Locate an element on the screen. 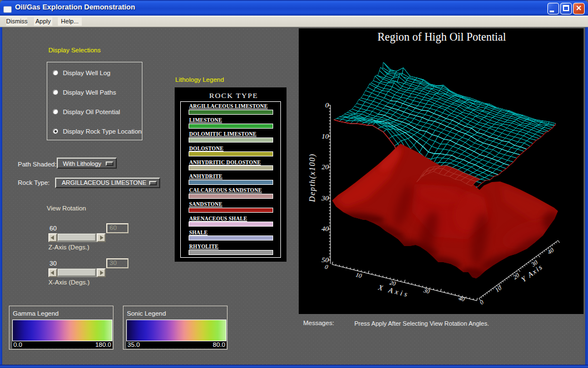  svg-text: 50 is located at coordinates (325, 259).